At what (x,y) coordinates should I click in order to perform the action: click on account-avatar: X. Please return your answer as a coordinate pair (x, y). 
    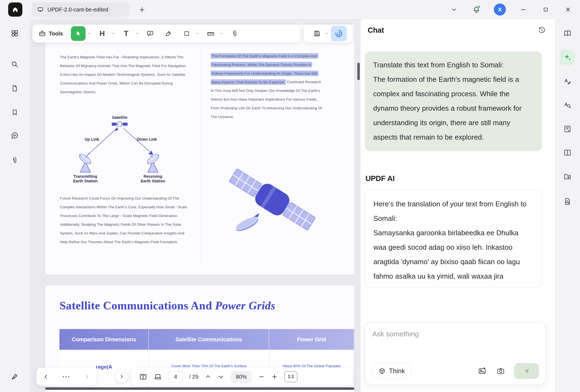
    Looking at the image, I should click on (500, 10).